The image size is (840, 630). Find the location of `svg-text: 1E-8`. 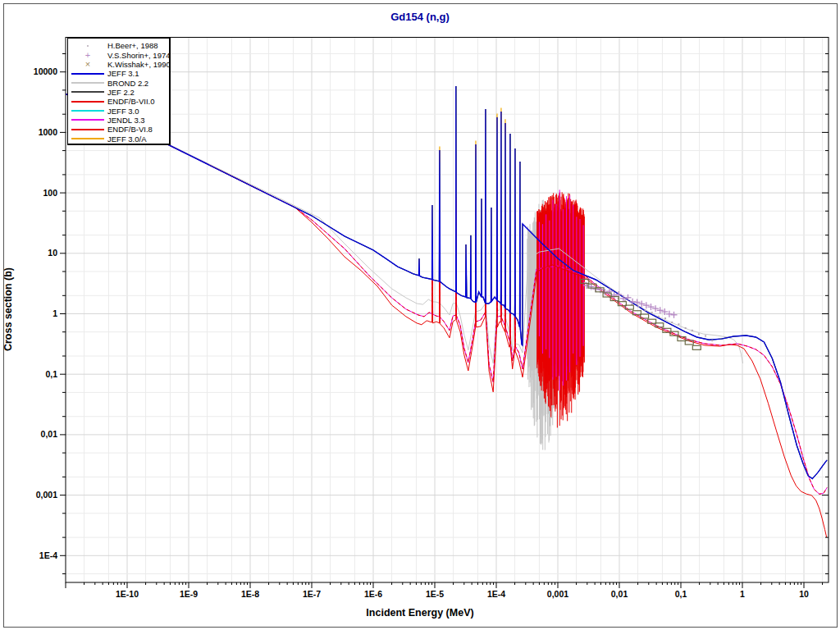

svg-text: 1E-8 is located at coordinates (250, 594).